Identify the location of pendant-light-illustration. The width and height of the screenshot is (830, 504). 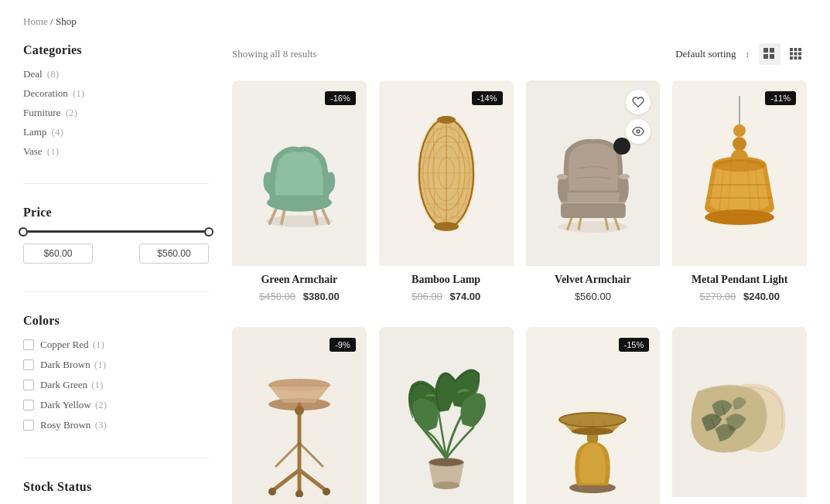
(739, 173).